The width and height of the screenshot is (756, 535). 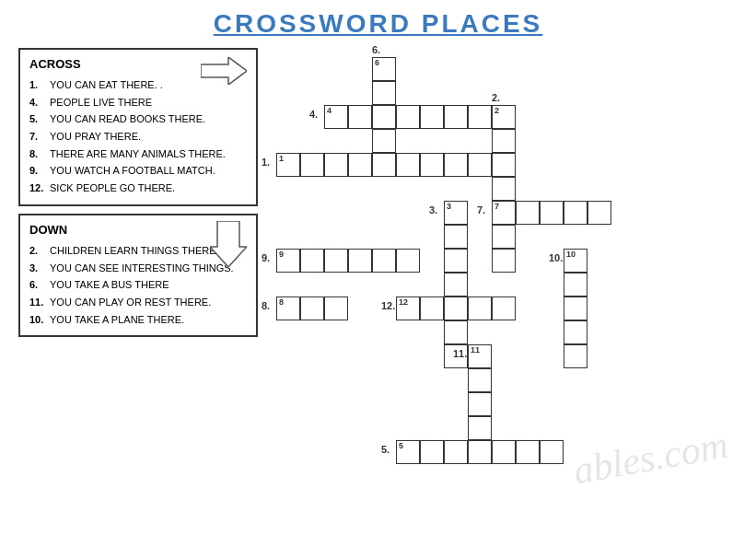 I want to click on grid-cell: 2, so click(x=504, y=117).